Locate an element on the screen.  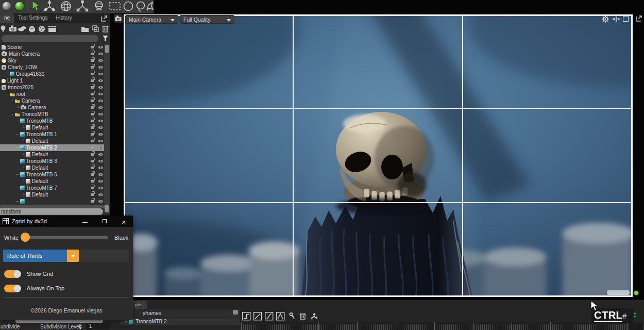
viewport-settings-button is located at coordinates (605, 19).